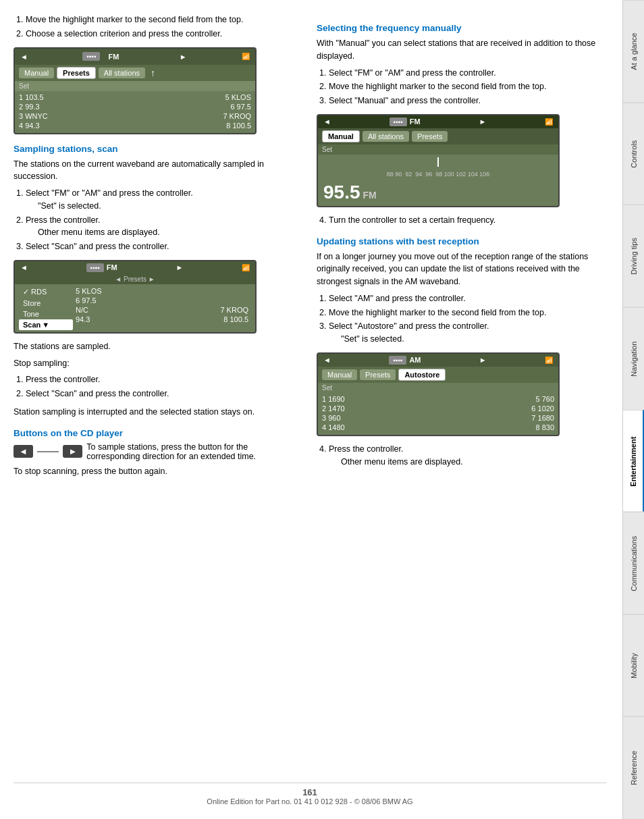 The width and height of the screenshot is (644, 819). Describe the element at coordinates (438, 399) in the screenshot. I see `am-station-1: 1 16905 760` at that location.